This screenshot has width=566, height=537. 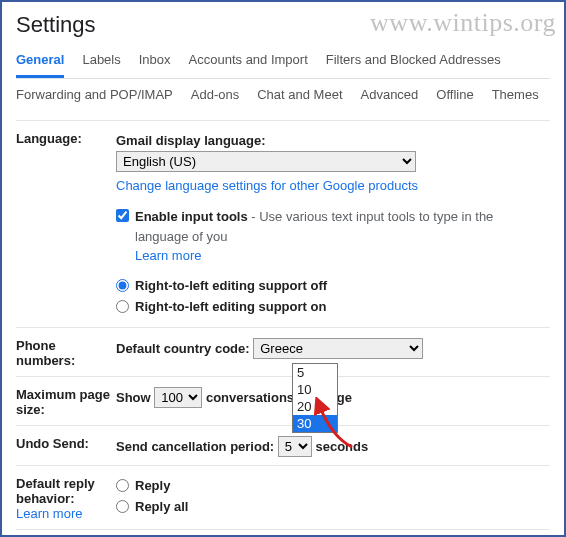 What do you see at coordinates (283, 98) in the screenshot?
I see `tabs-row-2: Forwarding and POP/IMAP Add-ons Chat and…` at bounding box center [283, 98].